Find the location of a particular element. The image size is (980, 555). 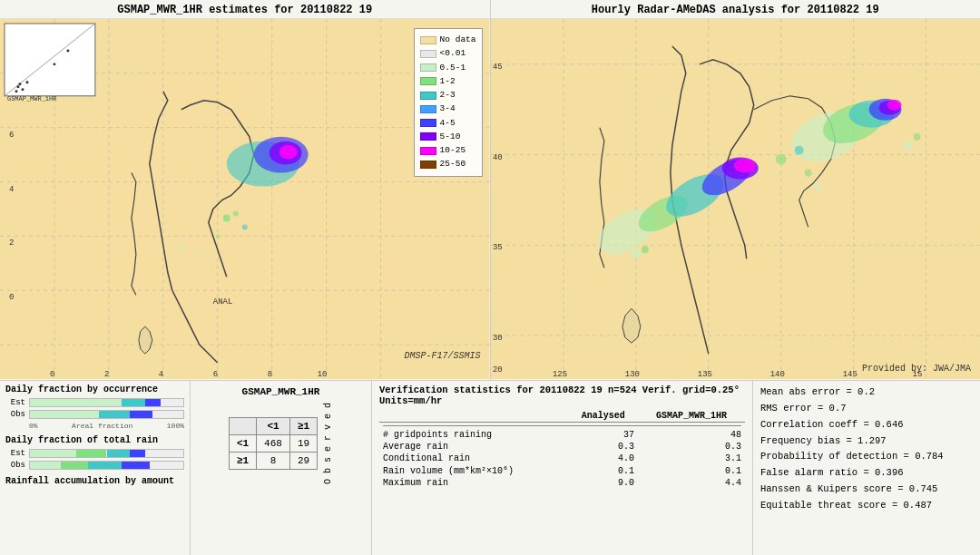

legend-label-3: 3-4 is located at coordinates (448, 109).